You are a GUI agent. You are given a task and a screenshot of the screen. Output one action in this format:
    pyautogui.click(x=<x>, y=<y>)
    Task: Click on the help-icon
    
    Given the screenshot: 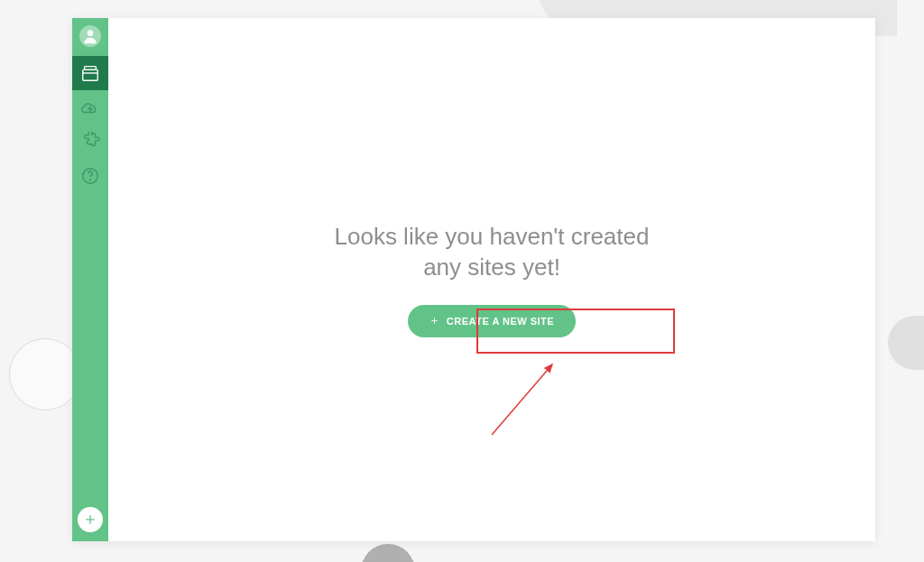 What is the action you would take?
    pyautogui.click(x=90, y=176)
    